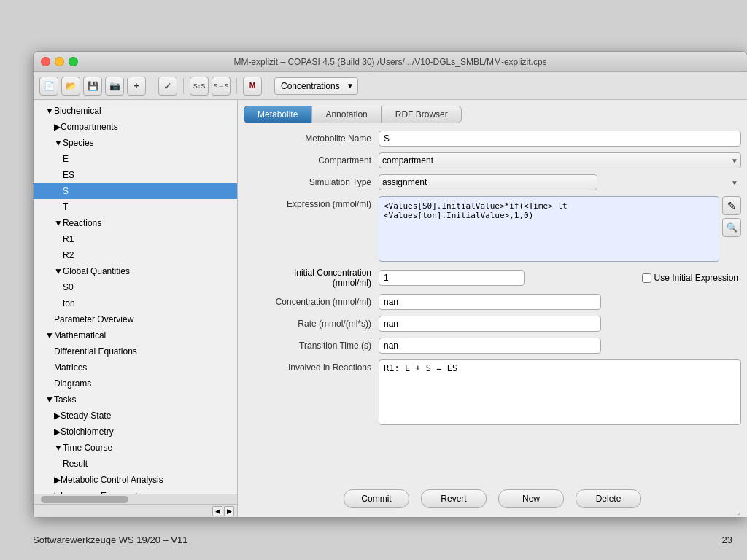 This screenshot has height=560, width=747. I want to click on transition-time-input, so click(490, 346).